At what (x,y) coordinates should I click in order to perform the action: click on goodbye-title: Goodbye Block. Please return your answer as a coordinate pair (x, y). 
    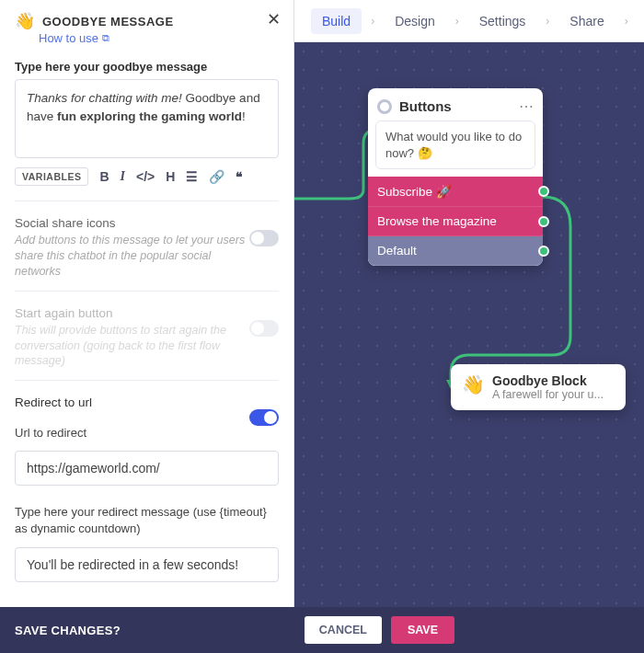
    Looking at the image, I should click on (548, 381).